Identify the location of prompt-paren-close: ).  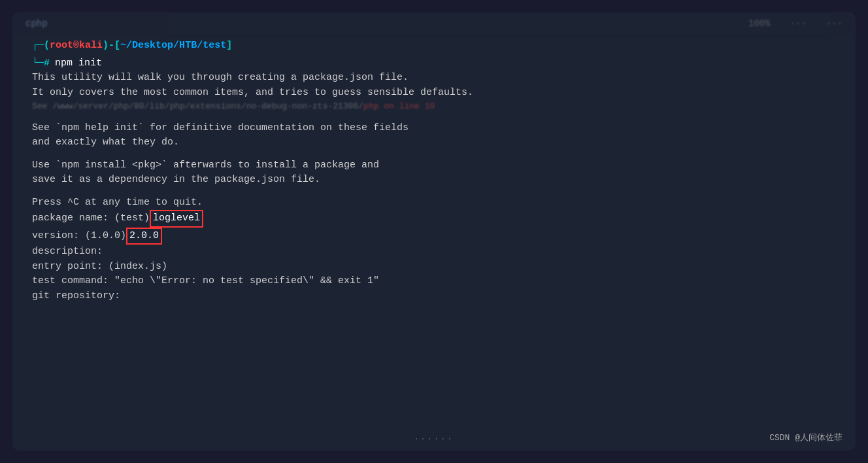
(106, 46).